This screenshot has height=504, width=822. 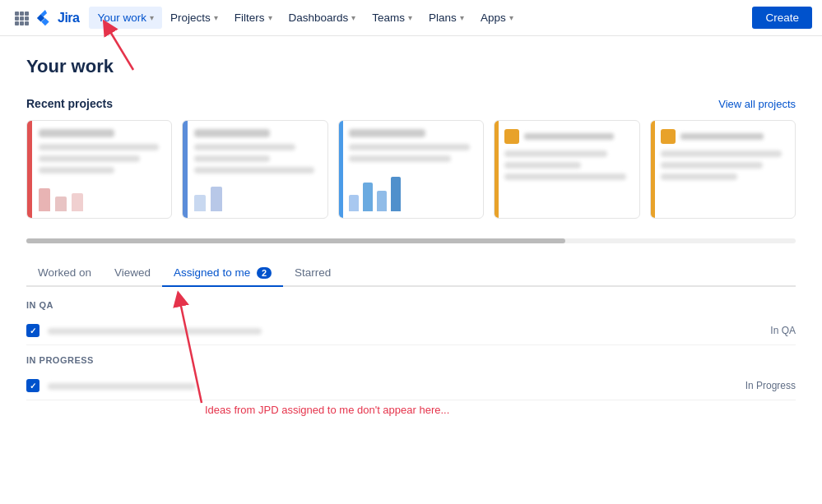 I want to click on tab-worked-on: Worked on, so click(x=64, y=273).